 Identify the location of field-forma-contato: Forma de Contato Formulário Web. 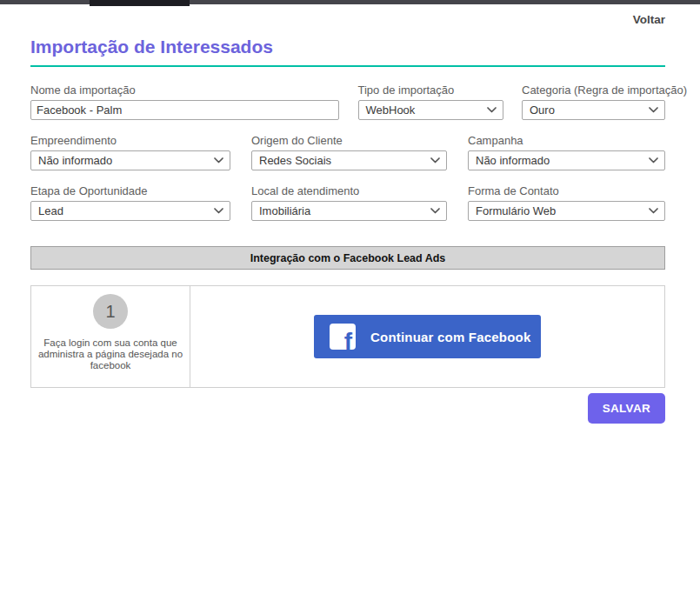
(567, 203).